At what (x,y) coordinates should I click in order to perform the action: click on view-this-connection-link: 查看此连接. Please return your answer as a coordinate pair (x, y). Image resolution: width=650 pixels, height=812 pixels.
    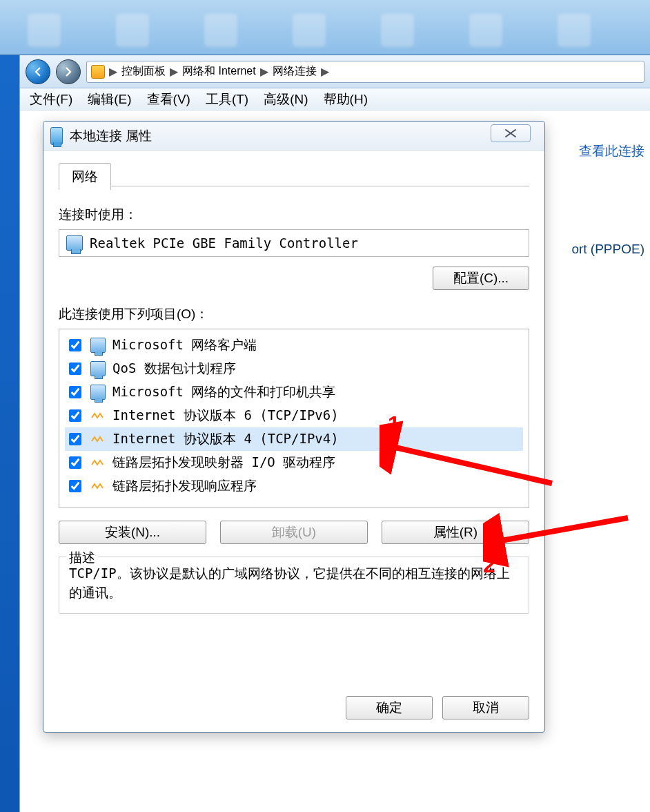
    Looking at the image, I should click on (611, 151).